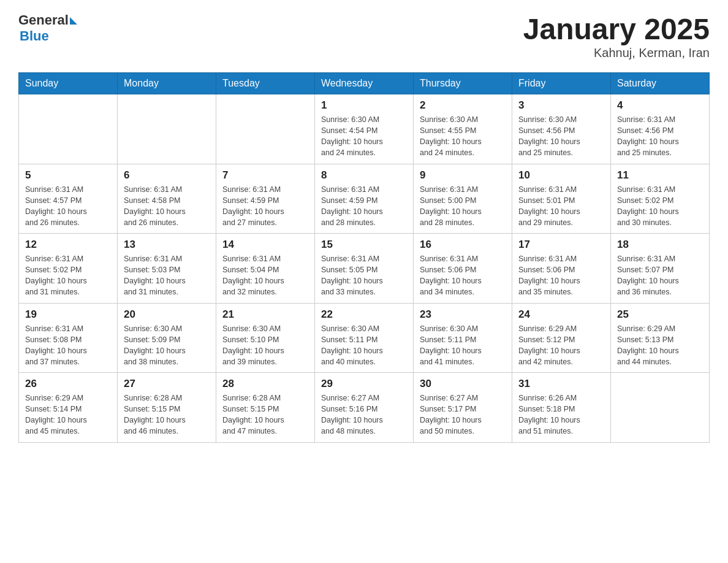  Describe the element at coordinates (68, 415) in the screenshot. I see `day-info: Sunrise: 6:29 AM Sunset: 5:14 PM Dayligh…` at that location.